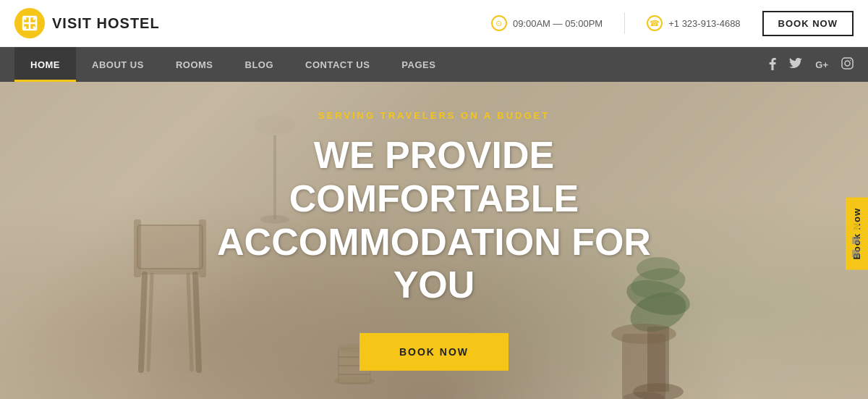  I want to click on hours-text: 09:00AM — 05:00PM, so click(558, 23).